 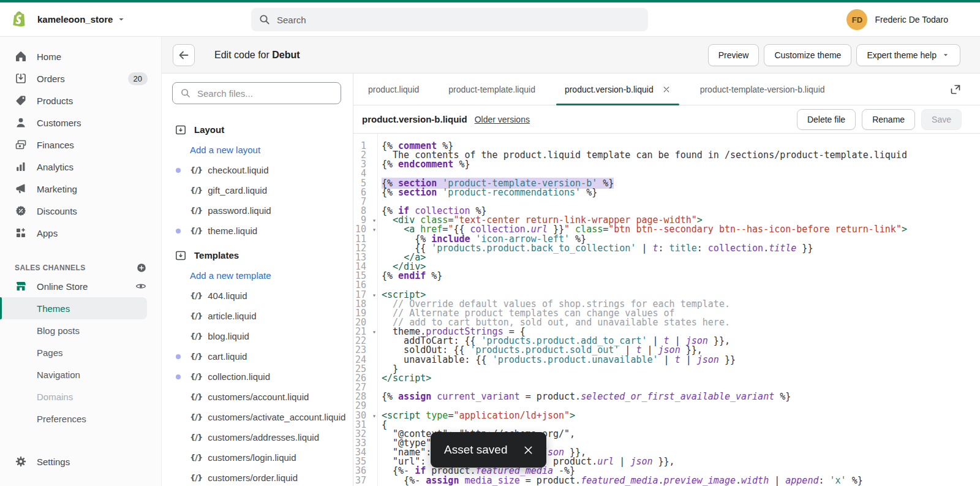 What do you see at coordinates (908, 55) in the screenshot?
I see `header-button-expert-theme-help: Expert theme help` at bounding box center [908, 55].